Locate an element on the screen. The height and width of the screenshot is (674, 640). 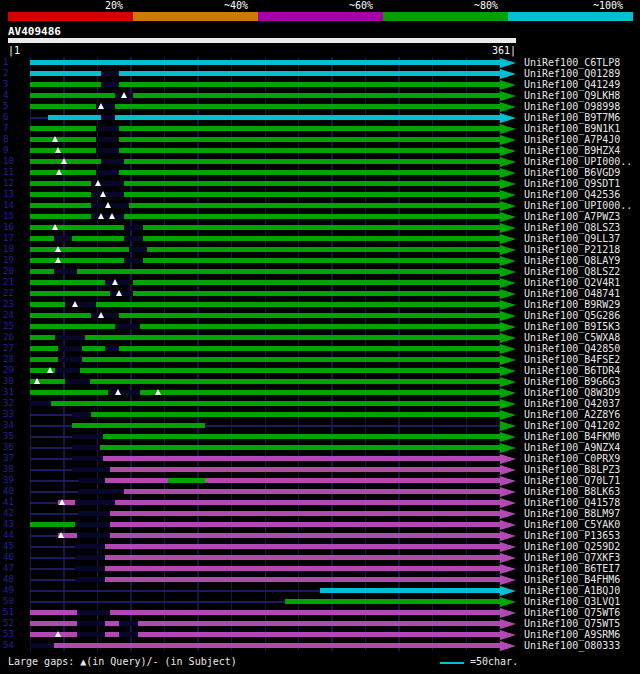
hit-rank: 15 is located at coordinates (16, 216).